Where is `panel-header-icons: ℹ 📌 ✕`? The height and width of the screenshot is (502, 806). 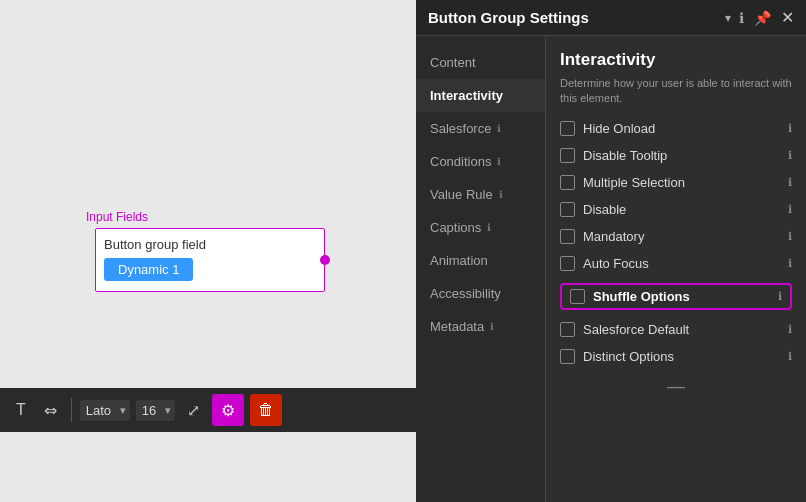
panel-header-icons: ℹ 📌 ✕ is located at coordinates (766, 18).